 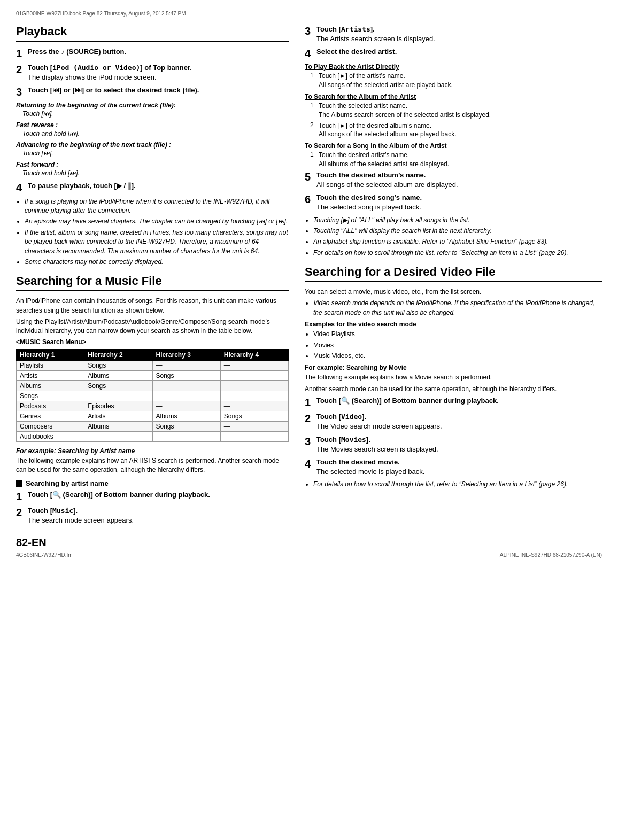 I want to click on video-step4-subtext: The selected movie is played back., so click(x=370, y=471).